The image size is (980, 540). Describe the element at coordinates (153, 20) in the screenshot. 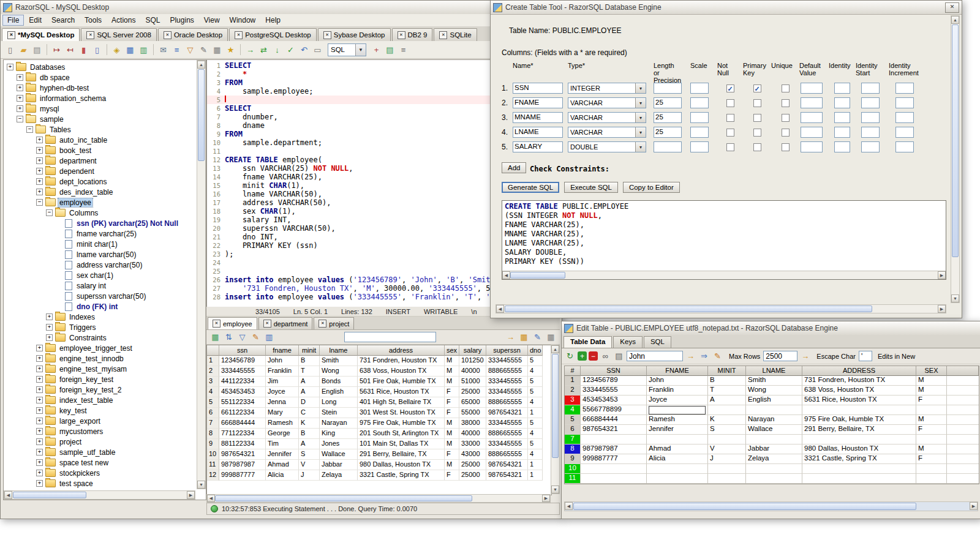

I see `menu-sql: SQL` at that location.